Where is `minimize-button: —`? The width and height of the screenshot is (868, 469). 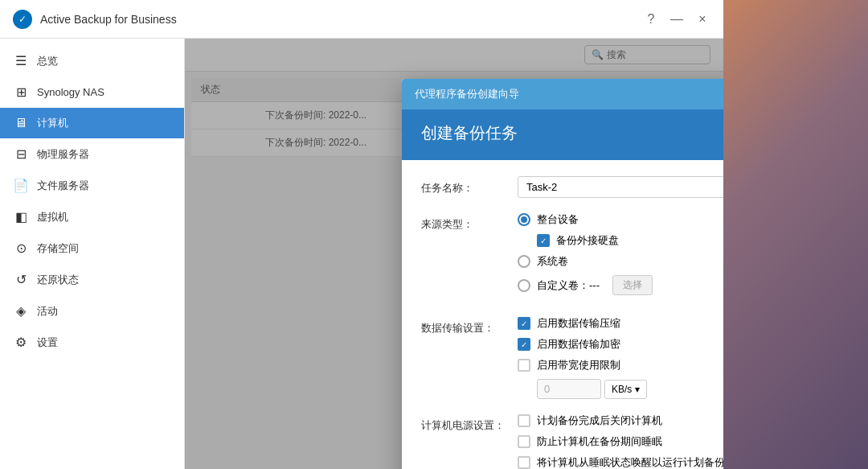 minimize-button: — is located at coordinates (677, 19).